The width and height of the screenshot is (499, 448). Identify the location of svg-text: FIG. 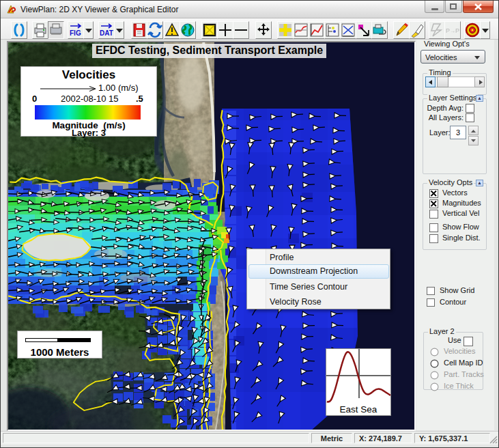
(75, 33).